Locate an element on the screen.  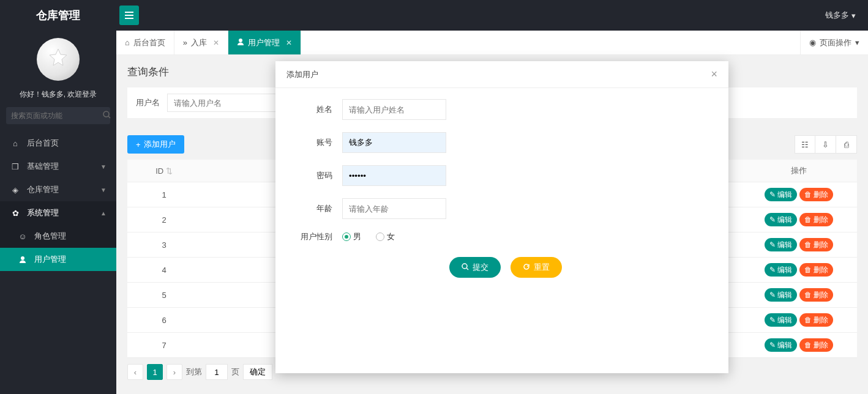
cell-id: 4 is located at coordinates (164, 270).